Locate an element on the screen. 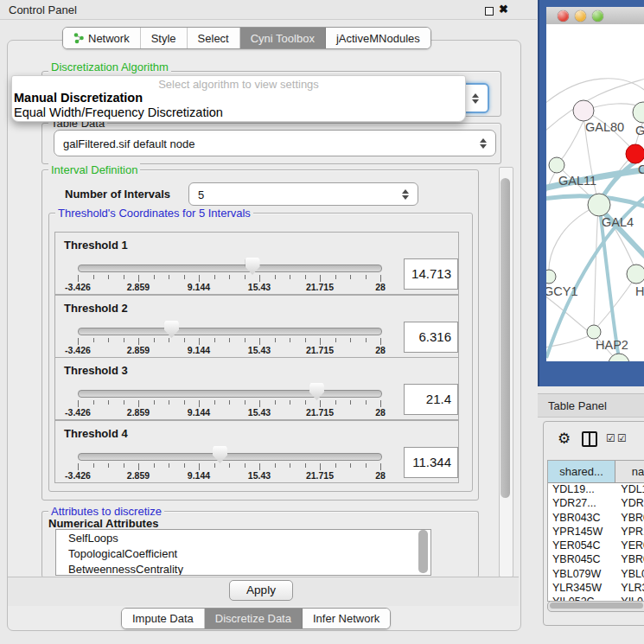  attribute-item-selfloops: SelfLoops is located at coordinates (244, 538).